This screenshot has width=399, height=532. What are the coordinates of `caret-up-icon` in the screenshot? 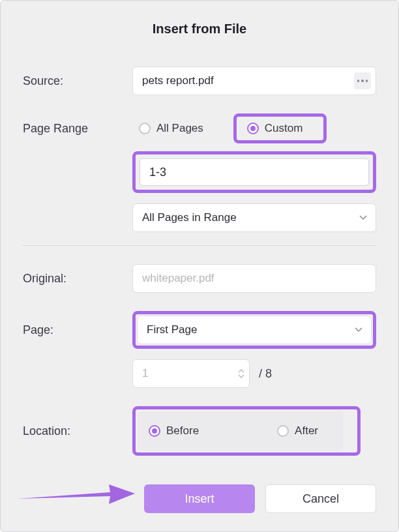 It's located at (241, 370).